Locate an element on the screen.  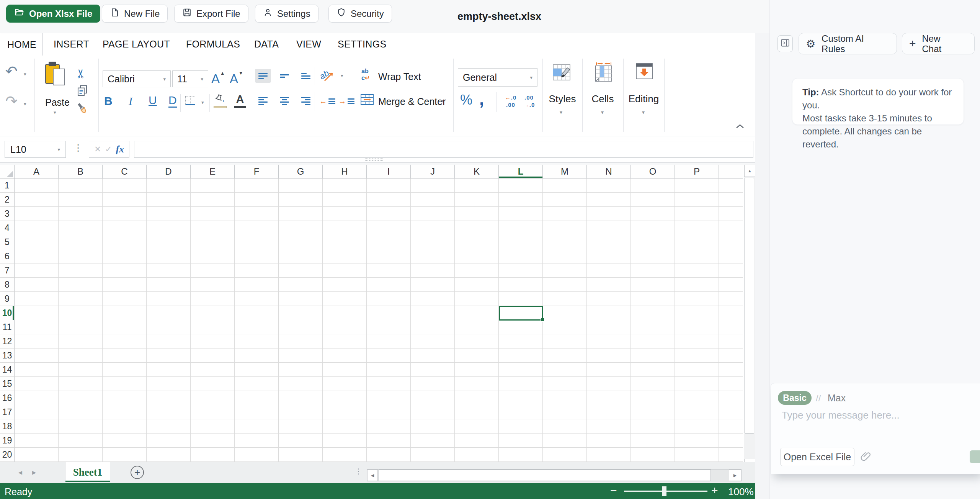
cell-P17 is located at coordinates (697, 412).